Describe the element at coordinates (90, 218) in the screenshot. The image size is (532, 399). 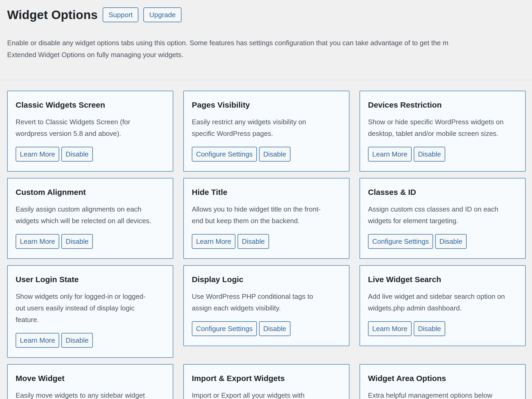
I see `feature-card: Custom Alignment Easily assign custom al…` at that location.